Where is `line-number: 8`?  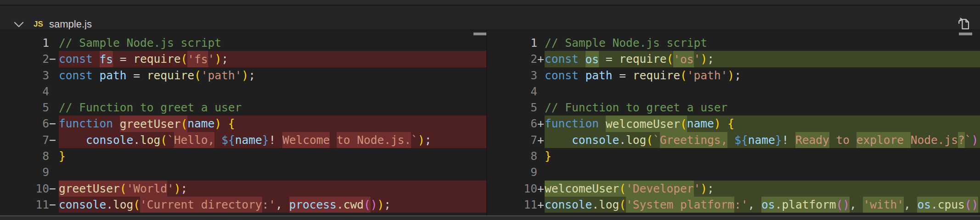 line-number: 8 is located at coordinates (513, 156).